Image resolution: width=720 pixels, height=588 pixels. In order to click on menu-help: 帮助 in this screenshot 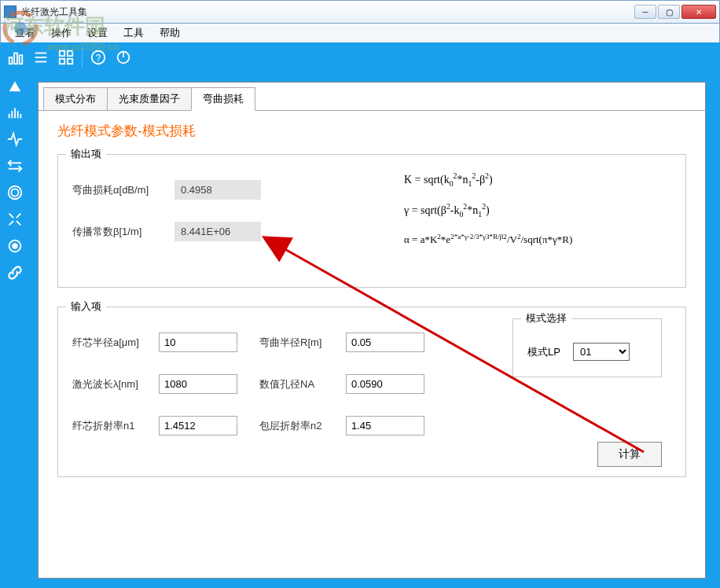, I will do `click(170, 33)`.